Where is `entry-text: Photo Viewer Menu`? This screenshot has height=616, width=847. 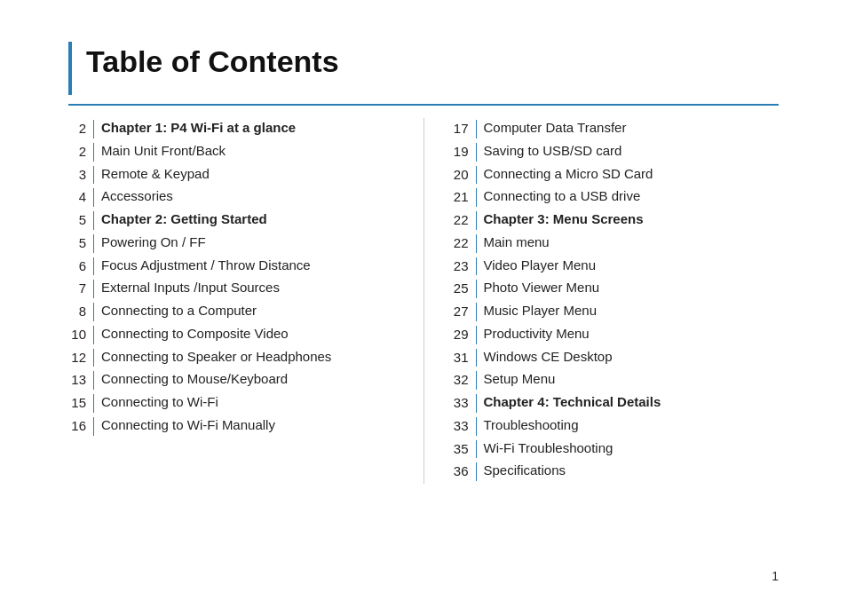 entry-text: Photo Viewer Menu is located at coordinates (542, 288).